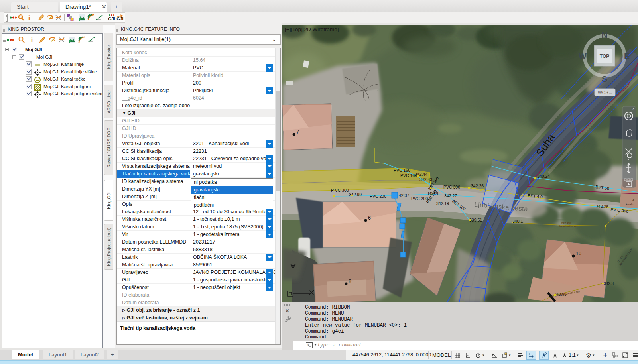 The height and width of the screenshot is (364, 638). I want to click on svg-text: 7, so click(297, 132).